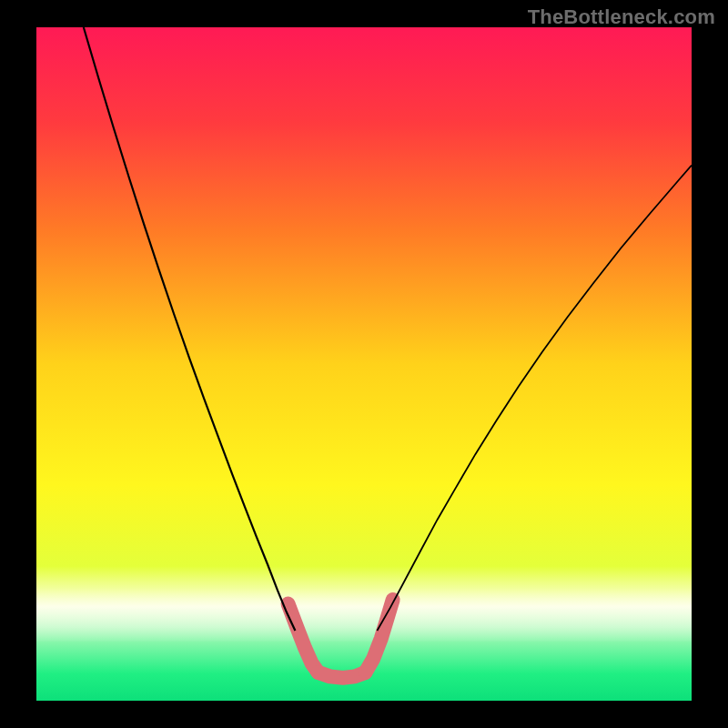 Image resolution: width=728 pixels, height=728 pixels. Describe the element at coordinates (364, 604) in the screenshot. I see `highlight-band` at that location.